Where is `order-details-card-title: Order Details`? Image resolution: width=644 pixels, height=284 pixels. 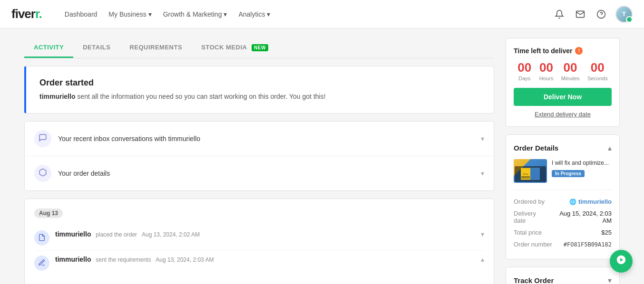
order-details-card-title: Order Details is located at coordinates (536, 148).